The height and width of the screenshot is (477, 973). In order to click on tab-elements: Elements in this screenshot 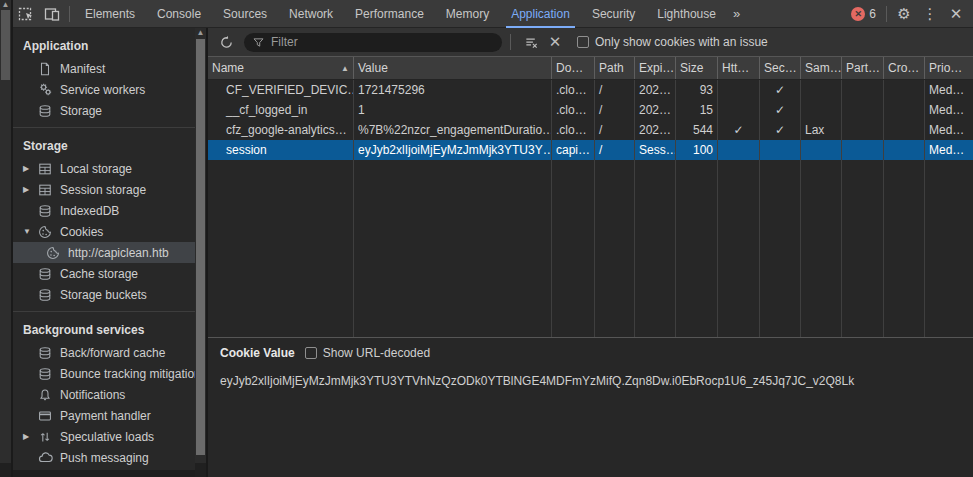, I will do `click(110, 14)`.